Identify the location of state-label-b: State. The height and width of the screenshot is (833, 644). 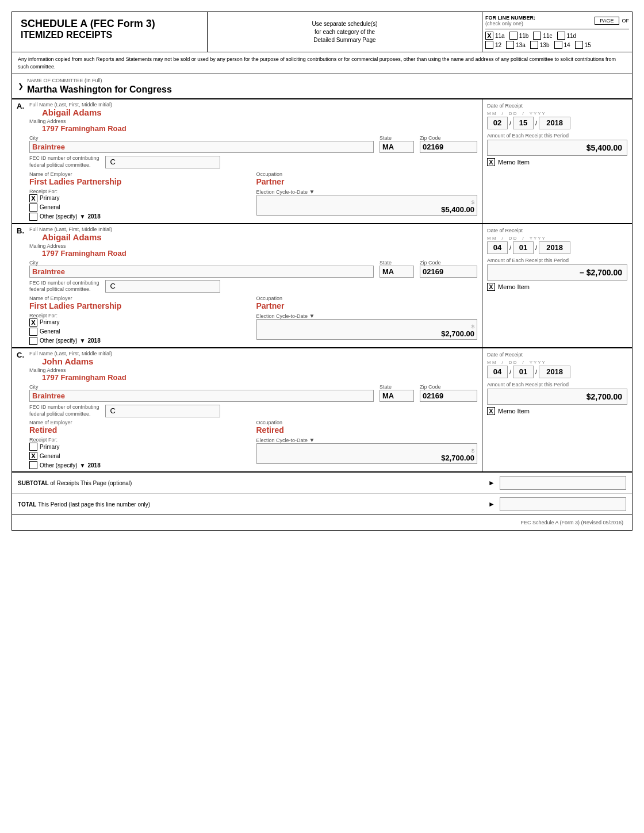
(397, 263).